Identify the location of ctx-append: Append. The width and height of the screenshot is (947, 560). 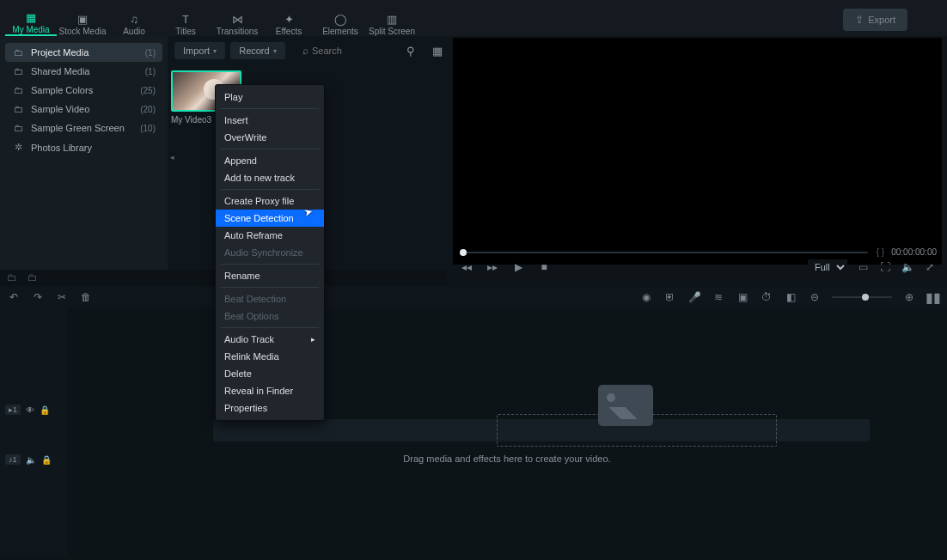
(270, 161).